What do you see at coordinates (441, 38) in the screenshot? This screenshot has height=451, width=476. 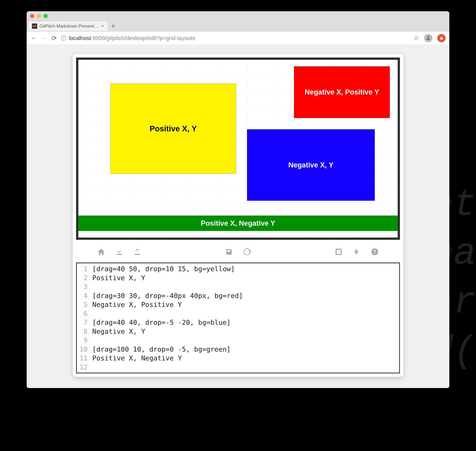 I see `extension-button: ◆` at bounding box center [441, 38].